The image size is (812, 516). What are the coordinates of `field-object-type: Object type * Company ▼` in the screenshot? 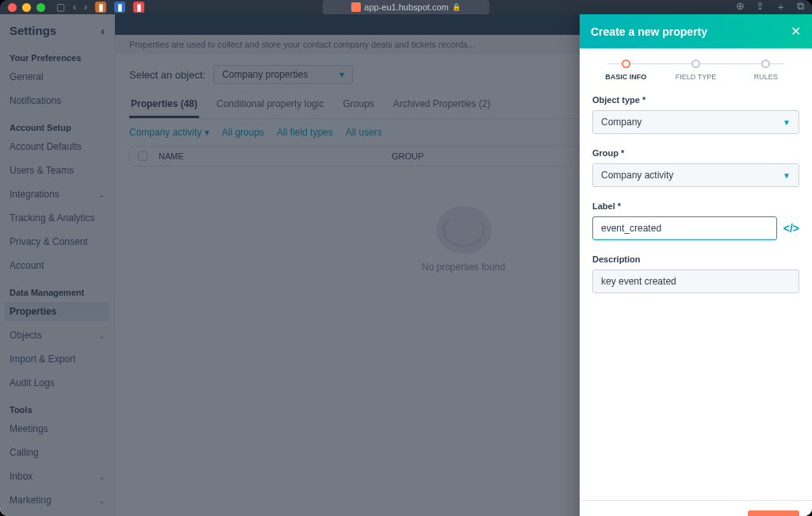 It's located at (696, 113).